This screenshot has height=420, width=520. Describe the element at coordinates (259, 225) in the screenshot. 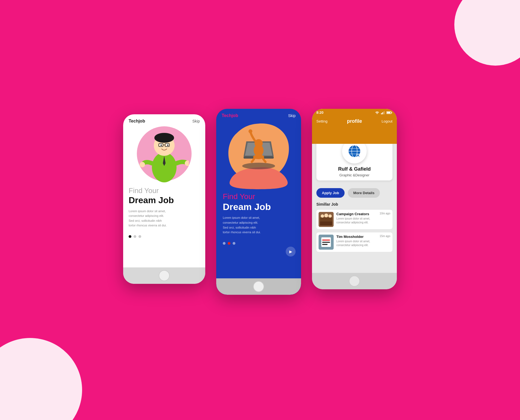

I see `description-2: Lorem ipsum dolor sit amet, consectetur …` at that location.